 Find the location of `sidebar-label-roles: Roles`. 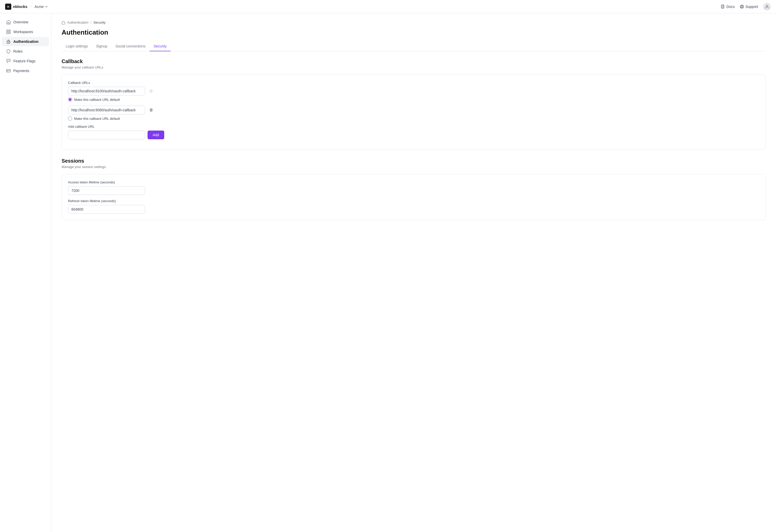

sidebar-label-roles: Roles is located at coordinates (18, 51).